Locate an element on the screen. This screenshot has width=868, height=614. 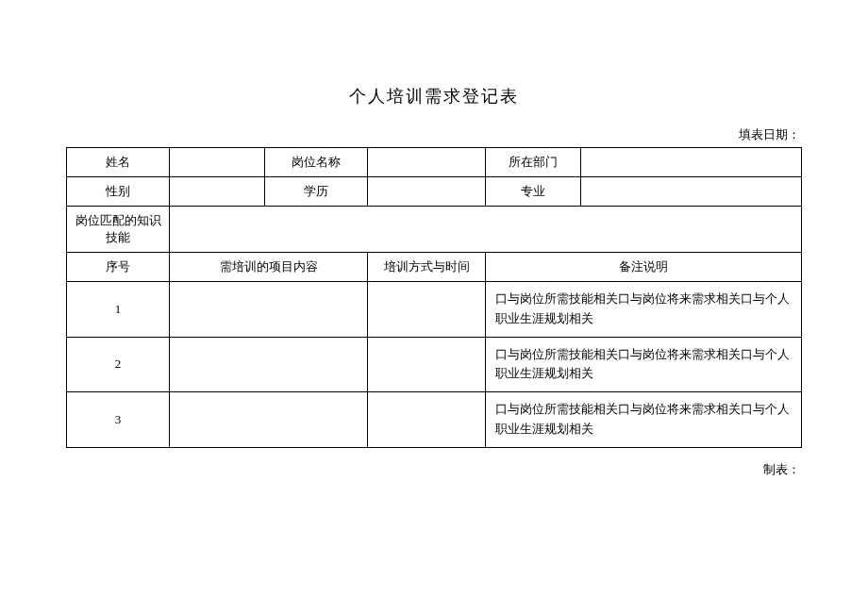
table-row: 3 口与岗位所需技能相关口与岗位将来需求相关口与个人职业生涯规划相关 is located at coordinates (434, 421).